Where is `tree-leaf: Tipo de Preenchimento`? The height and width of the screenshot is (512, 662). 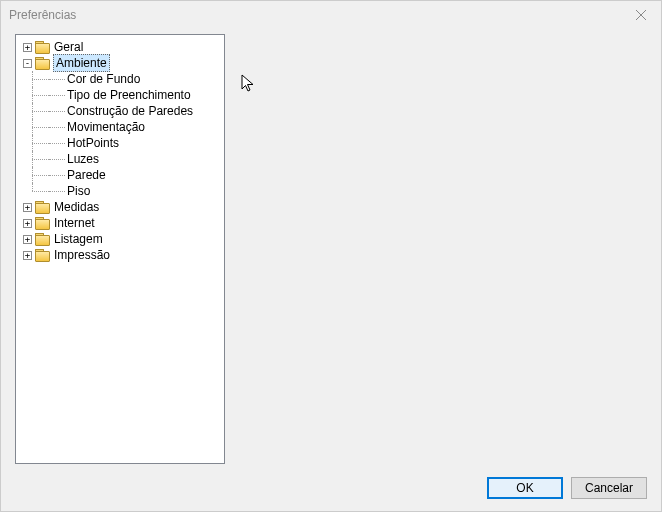 tree-leaf: Tipo de Preenchimento is located at coordinates (120, 95).